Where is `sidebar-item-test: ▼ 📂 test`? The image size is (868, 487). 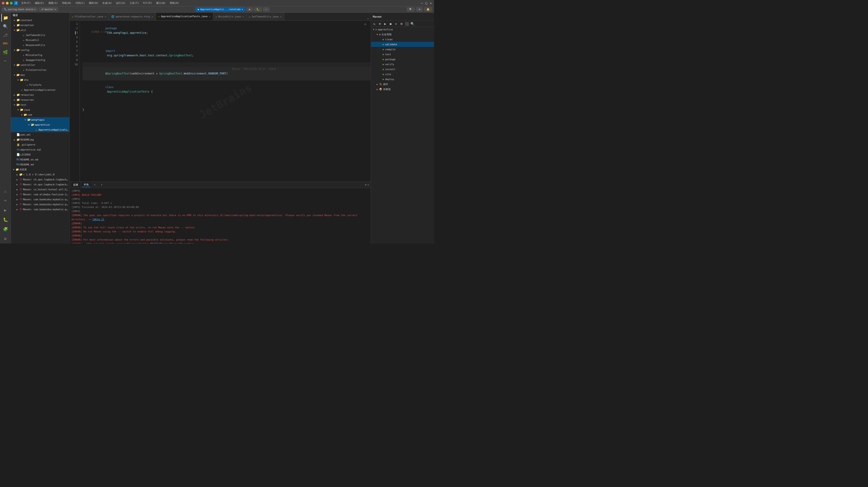
sidebar-item-test: ▼ 📂 test is located at coordinates (40, 105).